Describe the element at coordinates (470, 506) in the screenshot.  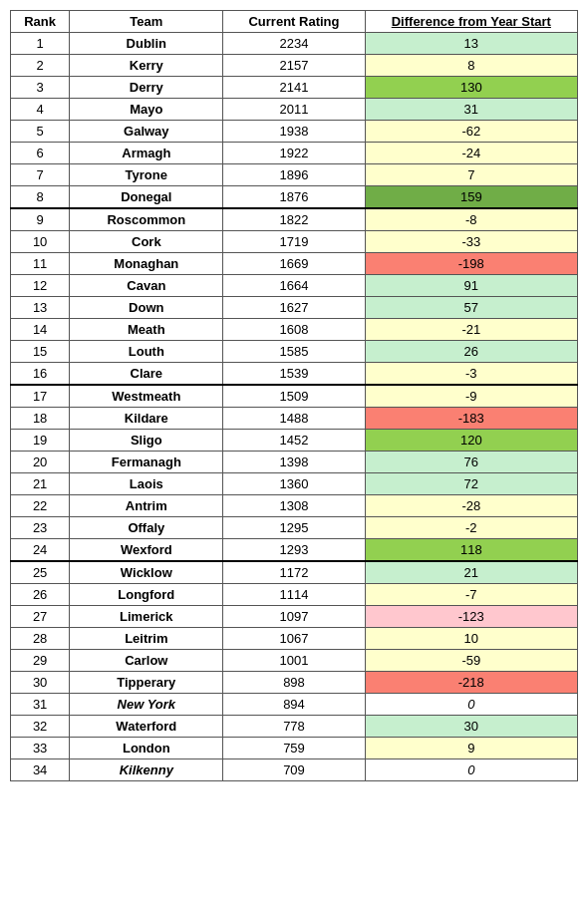
I see `diff-cell: -28` at that location.